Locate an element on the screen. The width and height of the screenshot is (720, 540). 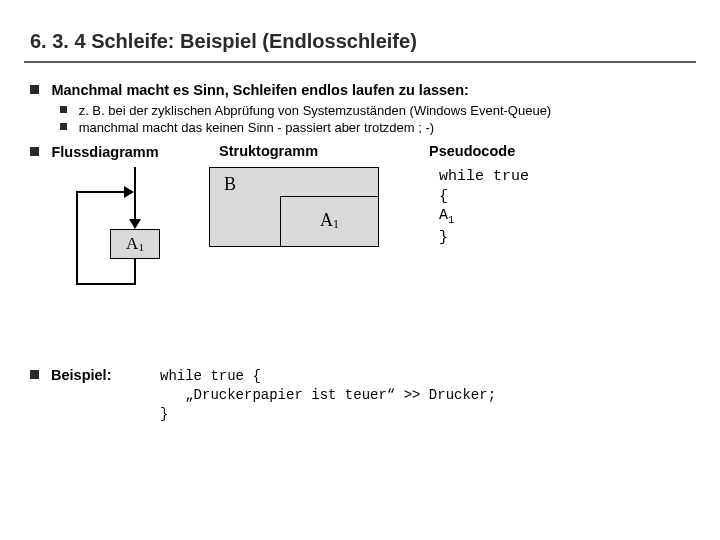
strukt-A-label: A is located at coordinates (326, 220).